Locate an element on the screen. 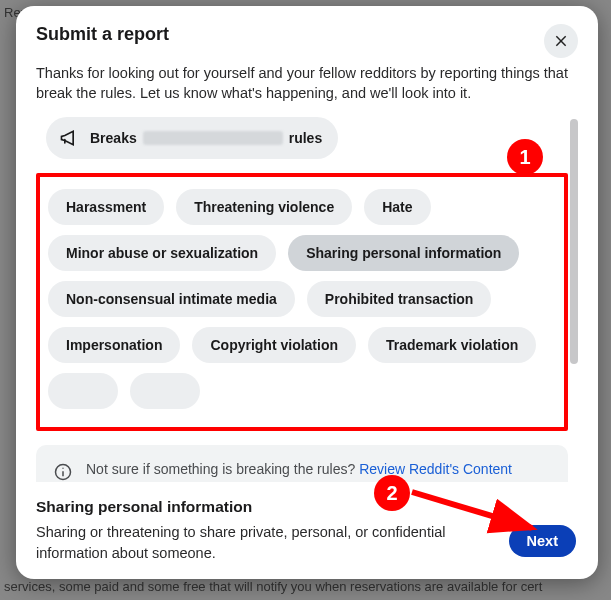  option-hate: Hate is located at coordinates (397, 207).